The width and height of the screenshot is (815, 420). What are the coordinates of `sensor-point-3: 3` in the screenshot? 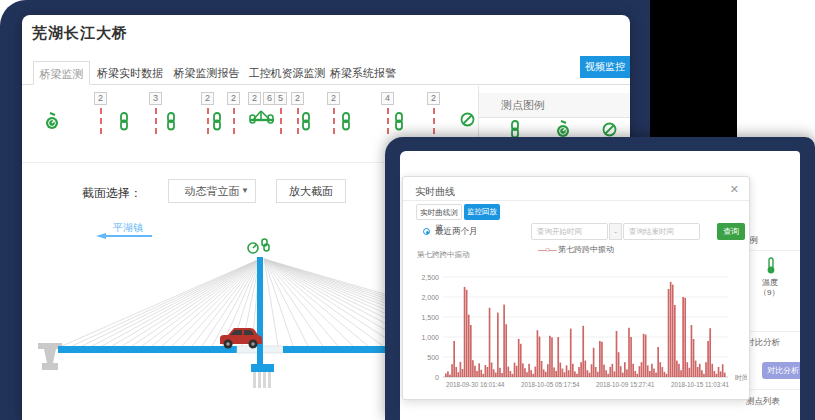 It's located at (156, 113).